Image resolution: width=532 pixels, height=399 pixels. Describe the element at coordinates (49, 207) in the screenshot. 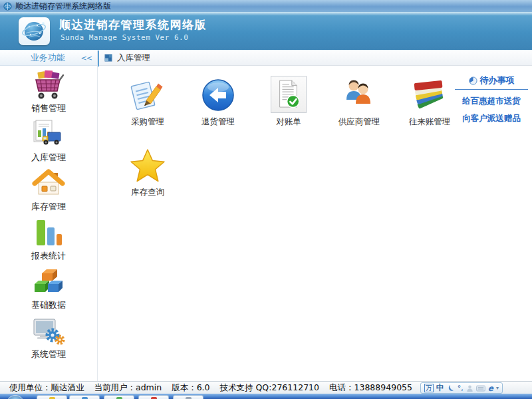

I see `sidebar-item-label: 库存管理` at that location.